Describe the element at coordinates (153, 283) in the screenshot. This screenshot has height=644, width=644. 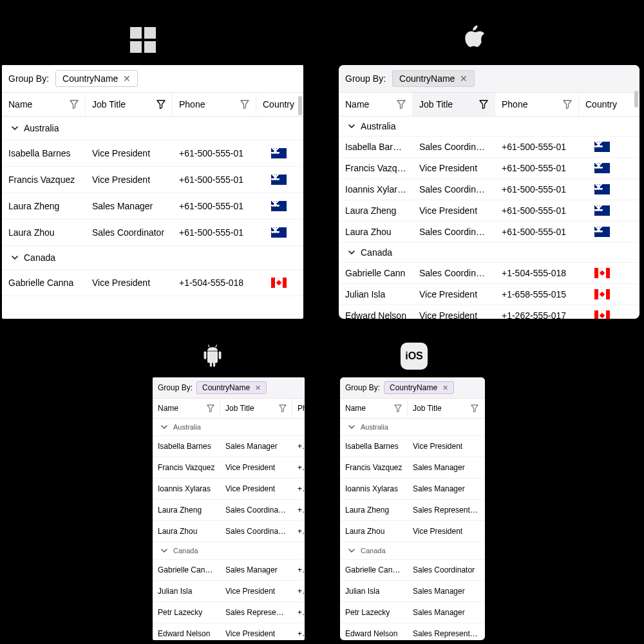
I see `table-row: Gabrielle Canna Vice President +1-504-55…` at that location.